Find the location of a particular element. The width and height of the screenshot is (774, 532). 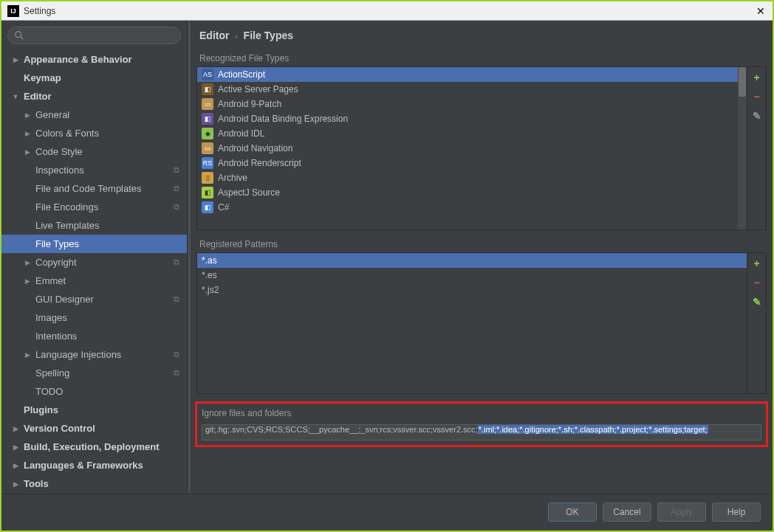

sidebar-item-emmet: Emmet is located at coordinates (95, 280).